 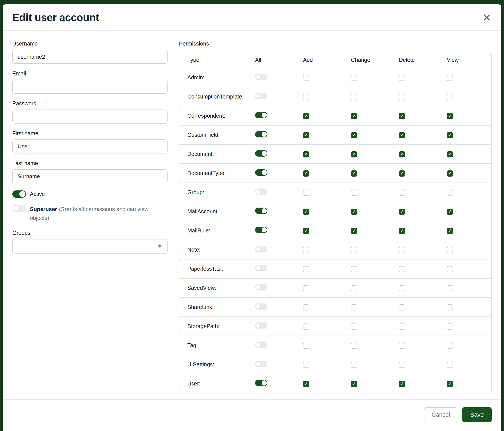 What do you see at coordinates (354, 193) in the screenshot?
I see `perm-group-change-checkbox` at bounding box center [354, 193].